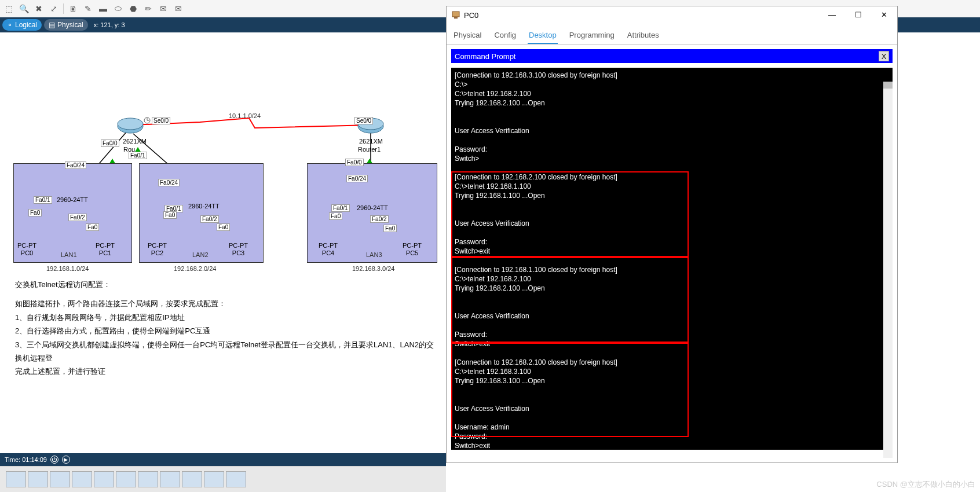 The height and width of the screenshot is (492, 980). What do you see at coordinates (25, 460) in the screenshot?
I see `time-label: Time: 01:14:09` at bounding box center [25, 460].